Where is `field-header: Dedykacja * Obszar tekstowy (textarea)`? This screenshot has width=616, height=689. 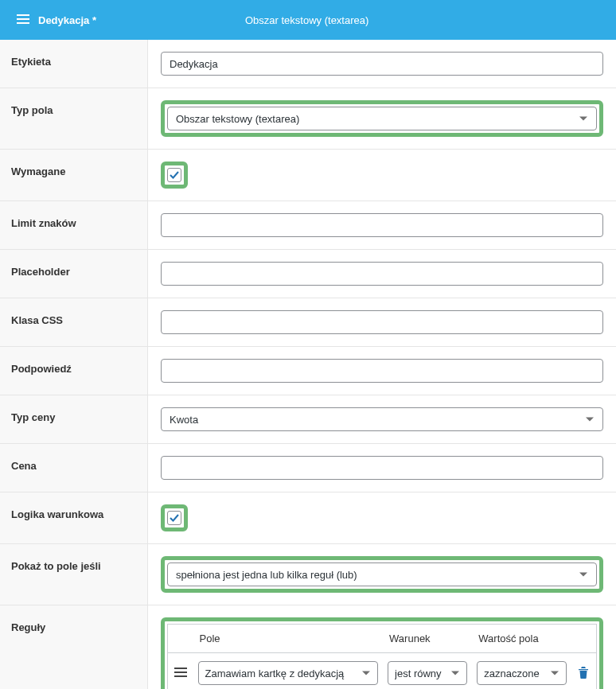
field-header: Dedykacja * Obszar tekstowy (textarea) is located at coordinates (308, 20).